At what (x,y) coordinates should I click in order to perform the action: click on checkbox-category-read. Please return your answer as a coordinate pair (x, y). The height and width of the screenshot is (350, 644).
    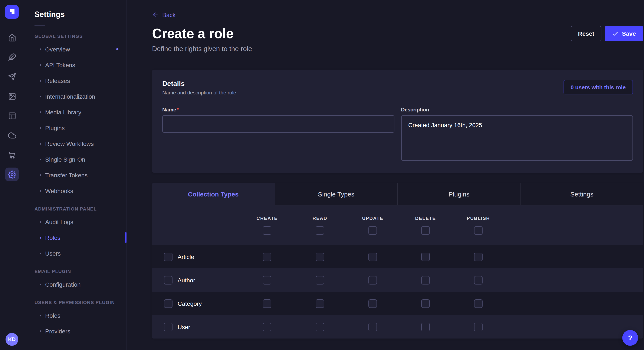
    Looking at the image, I should click on (320, 303).